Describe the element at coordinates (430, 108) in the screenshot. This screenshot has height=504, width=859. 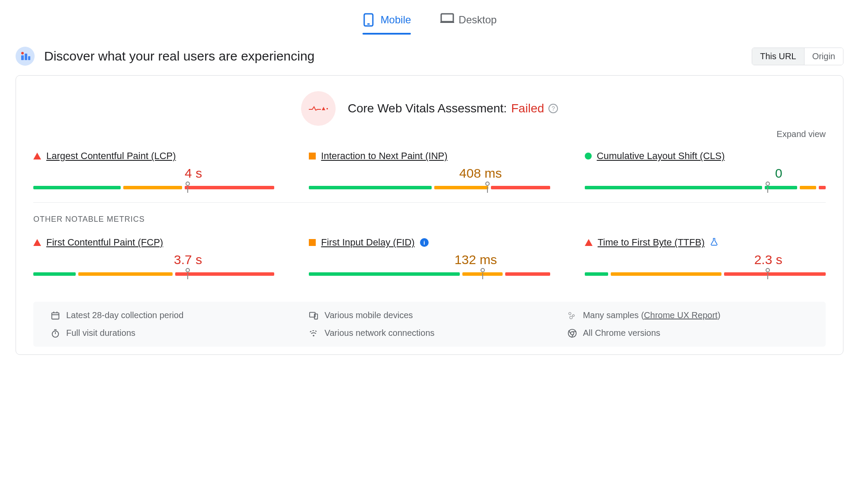
I see `cwv-assessment: Core Web Vitals Assessment: Failed ?` at that location.